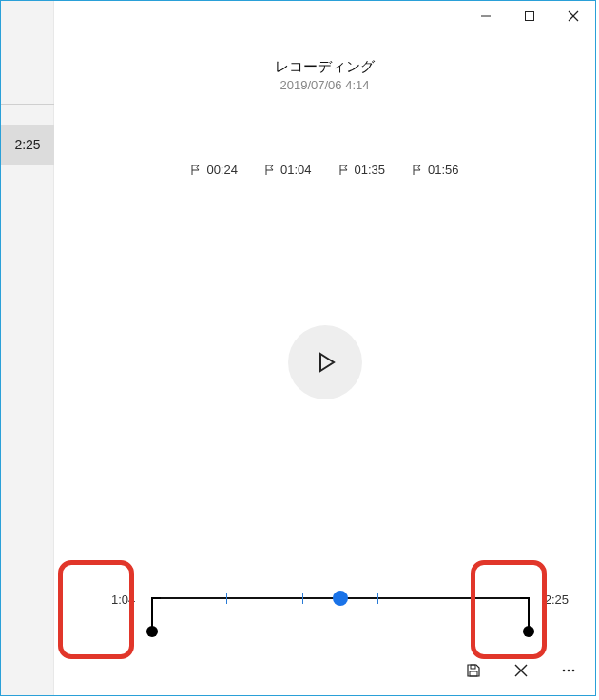  Describe the element at coordinates (325, 362) in the screenshot. I see `play-icon` at that location.